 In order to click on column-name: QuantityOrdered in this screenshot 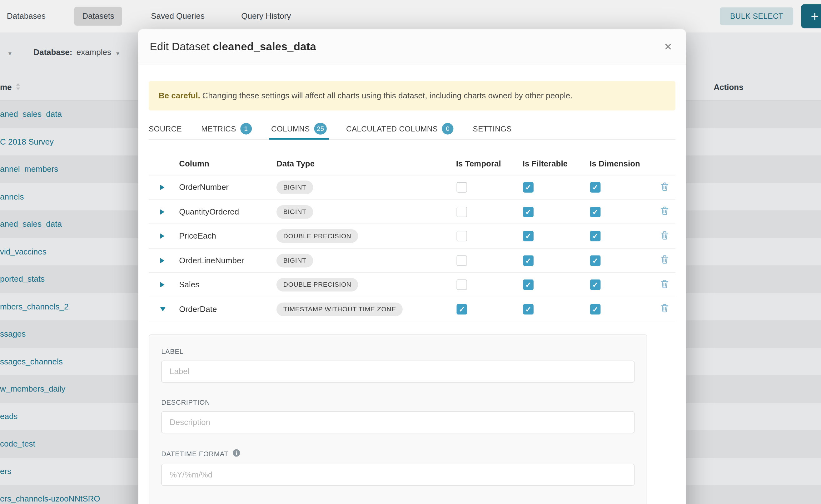, I will do `click(228, 212)`.